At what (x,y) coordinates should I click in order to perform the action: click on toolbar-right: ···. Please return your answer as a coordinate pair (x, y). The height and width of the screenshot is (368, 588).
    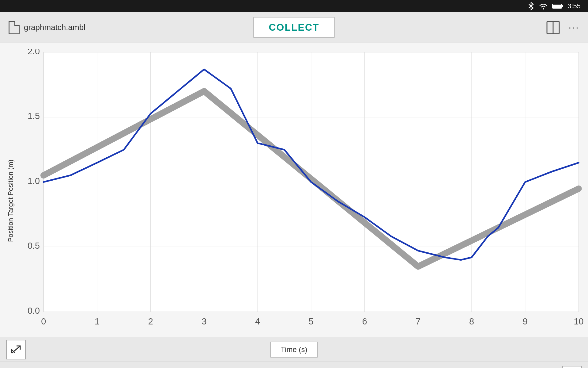
    Looking at the image, I should click on (563, 28).